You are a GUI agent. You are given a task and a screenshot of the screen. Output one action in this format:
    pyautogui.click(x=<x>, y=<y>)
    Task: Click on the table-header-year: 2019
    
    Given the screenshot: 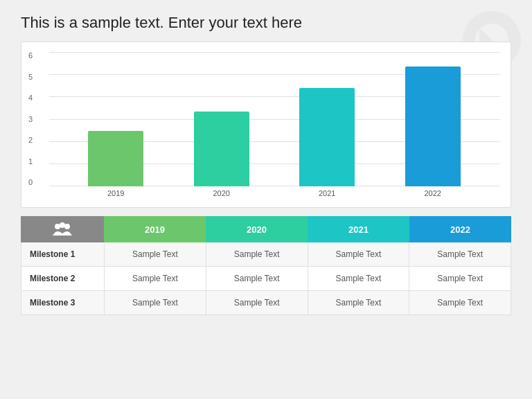 What is the action you would take?
    pyautogui.click(x=155, y=229)
    